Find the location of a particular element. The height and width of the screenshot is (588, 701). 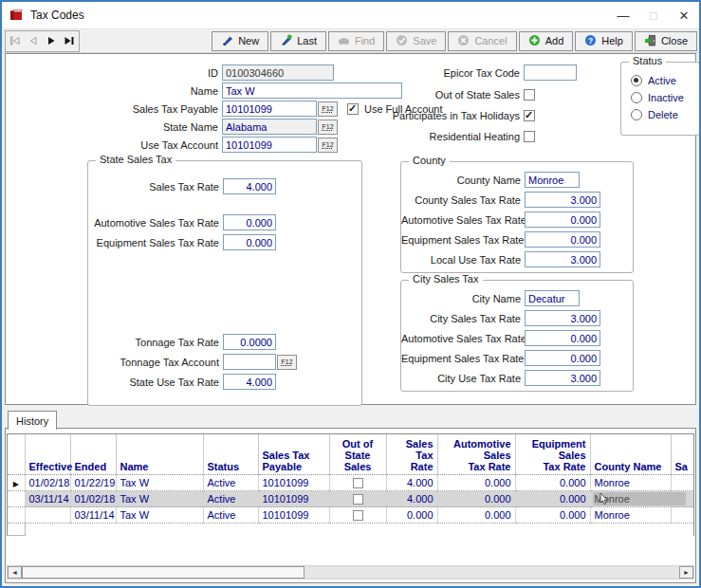

sales-tax-payable-input is located at coordinates (269, 108).